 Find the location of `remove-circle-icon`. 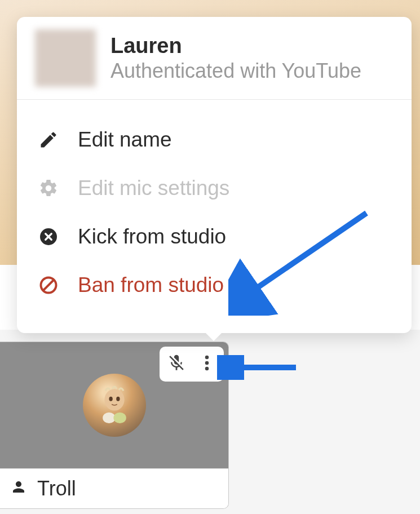

remove-circle-icon is located at coordinates (48, 237).